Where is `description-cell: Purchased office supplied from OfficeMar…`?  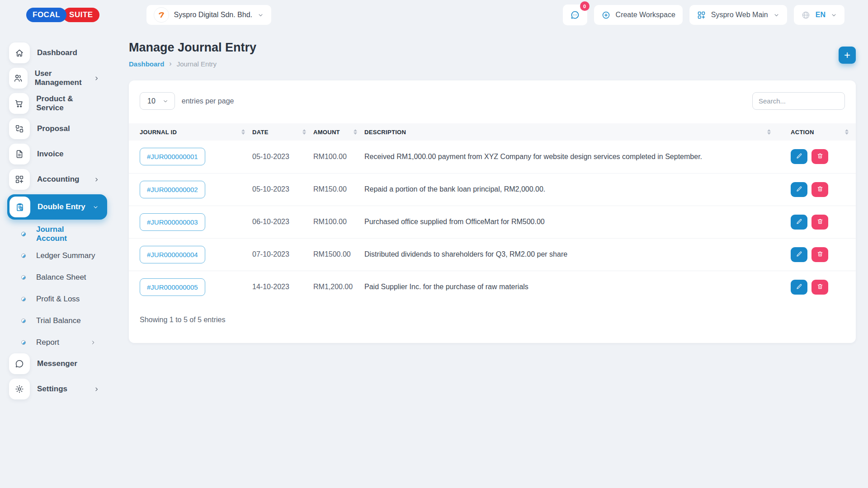
description-cell: Purchased office supplied from OfficeMar… is located at coordinates (571, 222).